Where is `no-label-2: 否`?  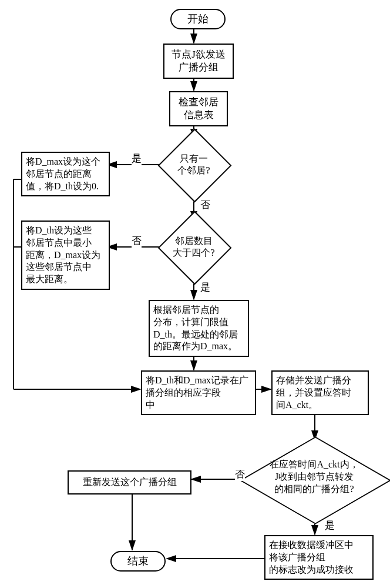
no-label-2: 否 is located at coordinates (136, 241).